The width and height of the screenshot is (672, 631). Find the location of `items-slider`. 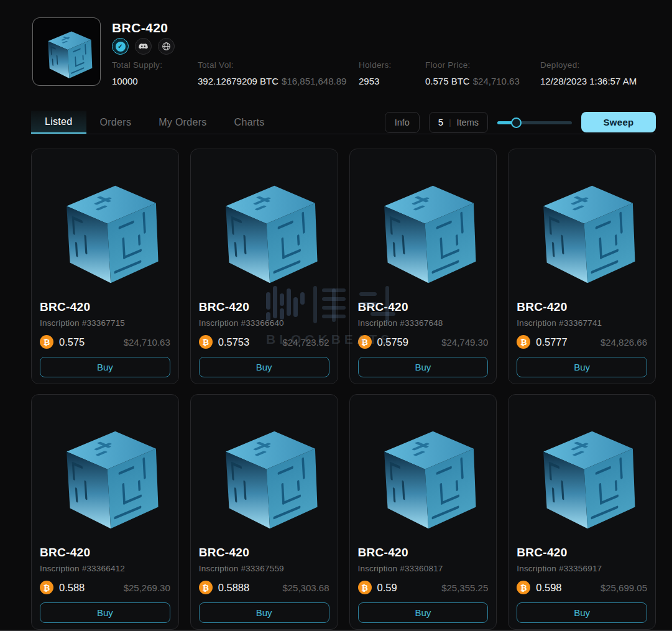

items-slider is located at coordinates (535, 122).